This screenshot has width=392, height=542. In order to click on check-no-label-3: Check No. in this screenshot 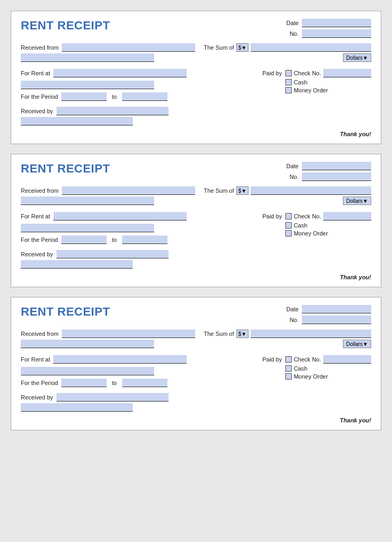, I will do `click(307, 359)`.